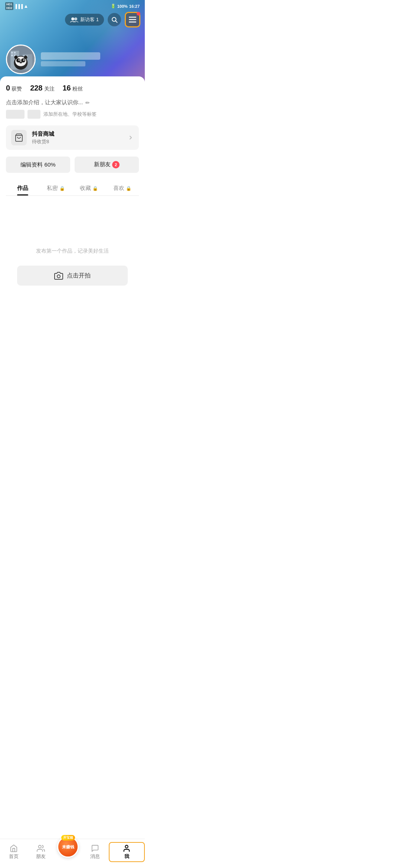 The width and height of the screenshot is (401, 868). What do you see at coordinates (107, 165) in the screenshot?
I see `new-friend-button: 新朋友2` at bounding box center [107, 165].